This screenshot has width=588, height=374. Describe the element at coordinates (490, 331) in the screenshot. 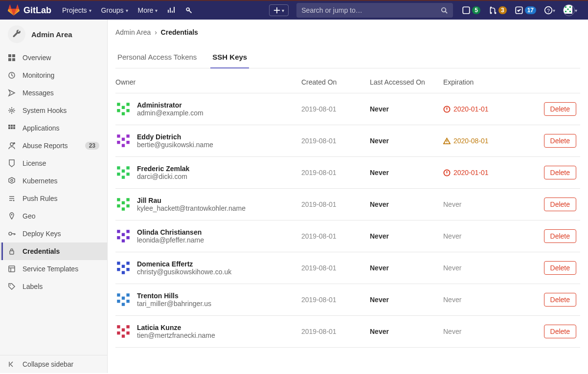

I see `expiration-value: Never` at that location.